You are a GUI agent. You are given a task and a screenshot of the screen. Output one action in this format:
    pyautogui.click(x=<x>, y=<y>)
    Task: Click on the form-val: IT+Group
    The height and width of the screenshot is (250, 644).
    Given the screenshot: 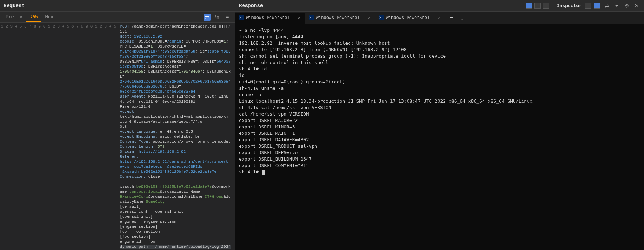 What is the action you would take?
    pyautogui.click(x=214, y=197)
    